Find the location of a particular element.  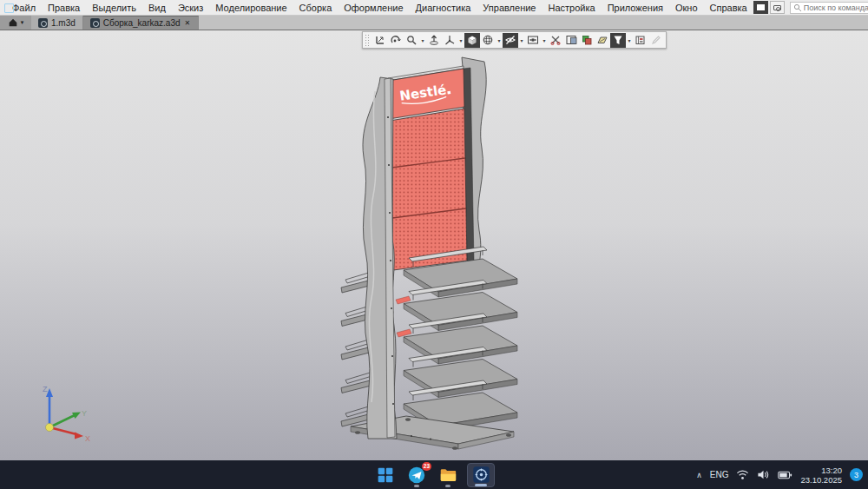

interface-layout-icon is located at coordinates (760, 7).